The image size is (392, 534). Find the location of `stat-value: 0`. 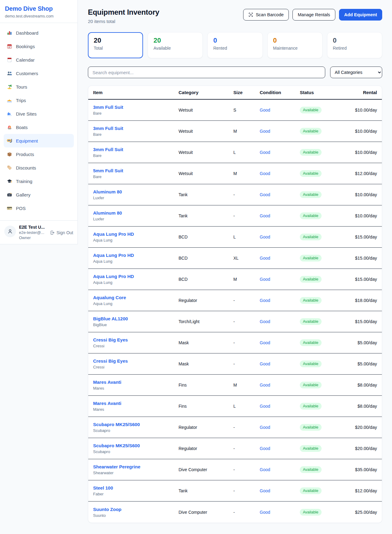

stat-value: 0 is located at coordinates (355, 40).